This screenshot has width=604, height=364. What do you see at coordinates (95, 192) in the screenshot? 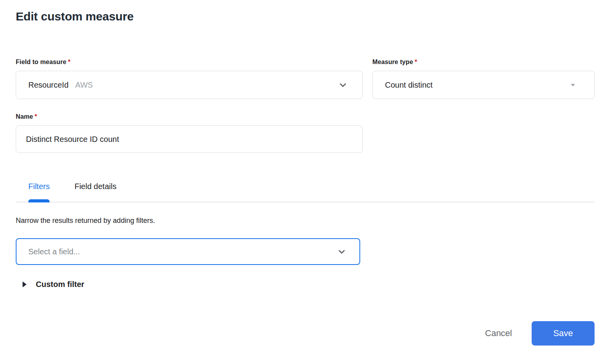
I see `tab-field-details: Field details` at bounding box center [95, 192].